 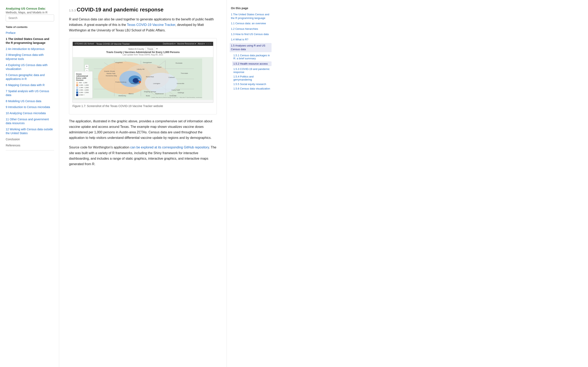 I want to click on svg-text: Wimberley, so click(x=122, y=96).